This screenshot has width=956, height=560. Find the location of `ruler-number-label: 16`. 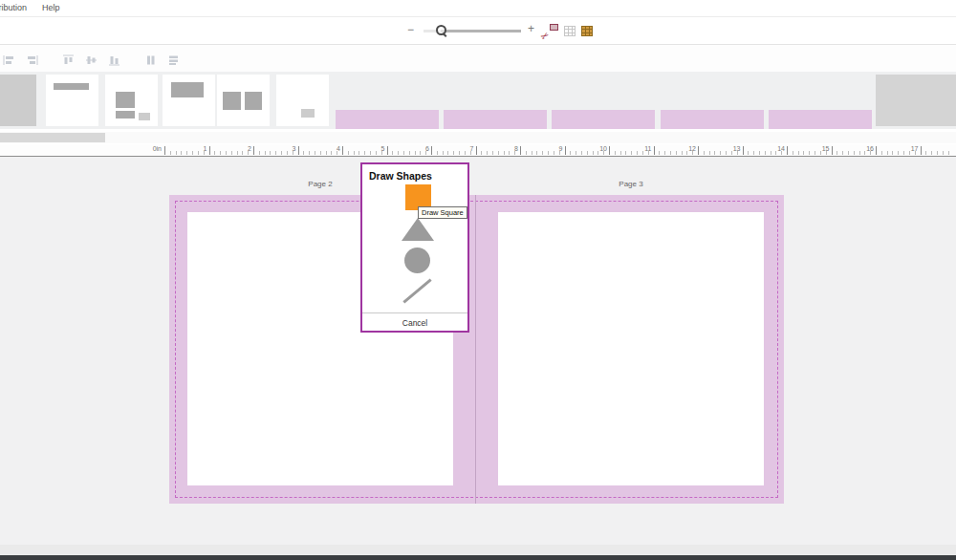

ruler-number-label: 16 is located at coordinates (867, 149).